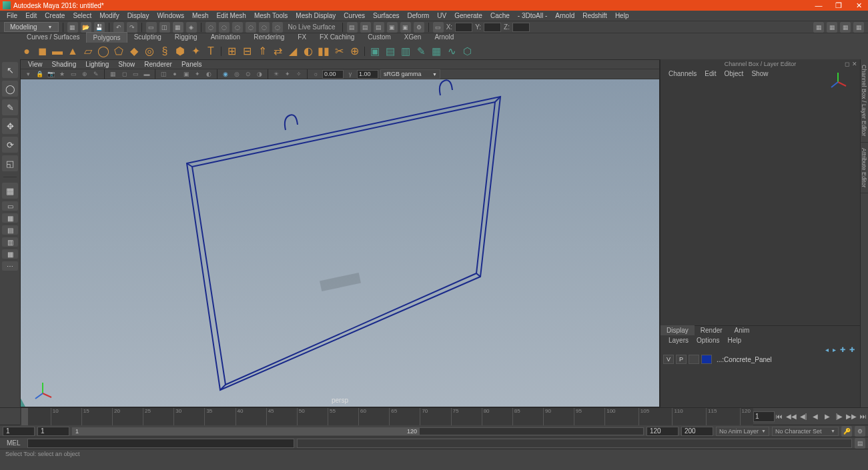  Describe the element at coordinates (358, 431) in the screenshot. I see `range-track: 1120` at that location.